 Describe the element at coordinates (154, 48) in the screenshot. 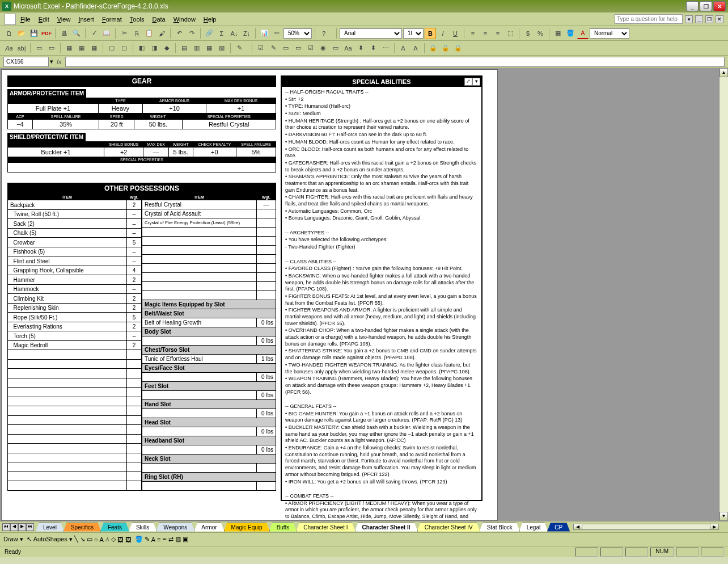

I see `misc2-icon: ◨` at that location.